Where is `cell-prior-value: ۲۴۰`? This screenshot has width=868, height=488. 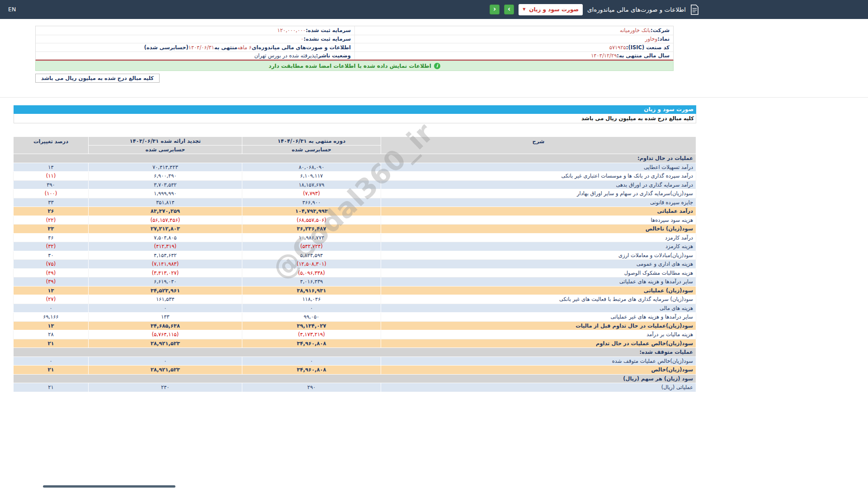
cell-prior-value: ۲۴۰ is located at coordinates (165, 388).